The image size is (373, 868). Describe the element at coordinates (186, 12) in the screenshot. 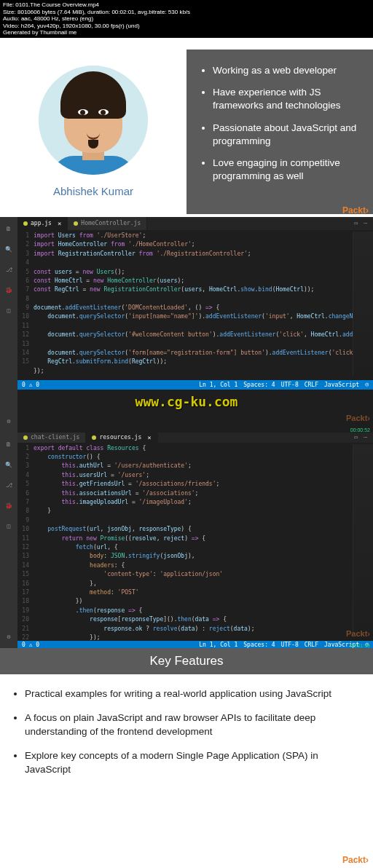

I see `meta-line: Size: 8010606 bytes (7.64 MiB), duration…` at that location.